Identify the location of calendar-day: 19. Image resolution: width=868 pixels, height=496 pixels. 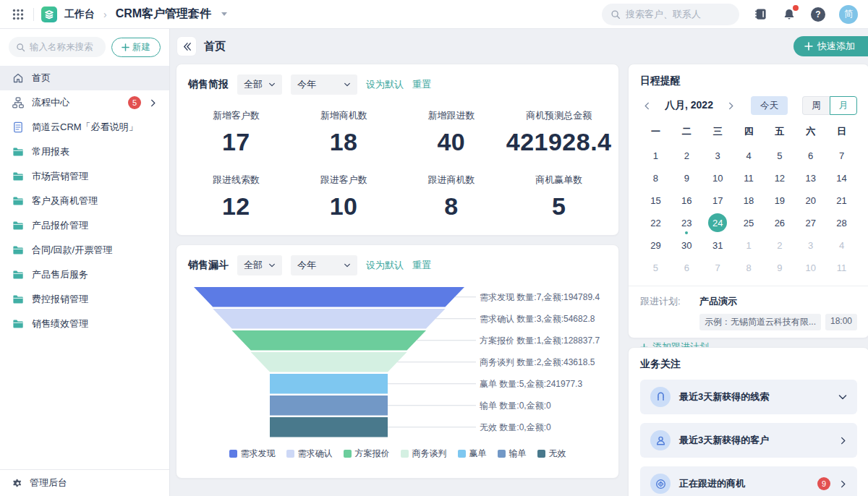
(780, 200).